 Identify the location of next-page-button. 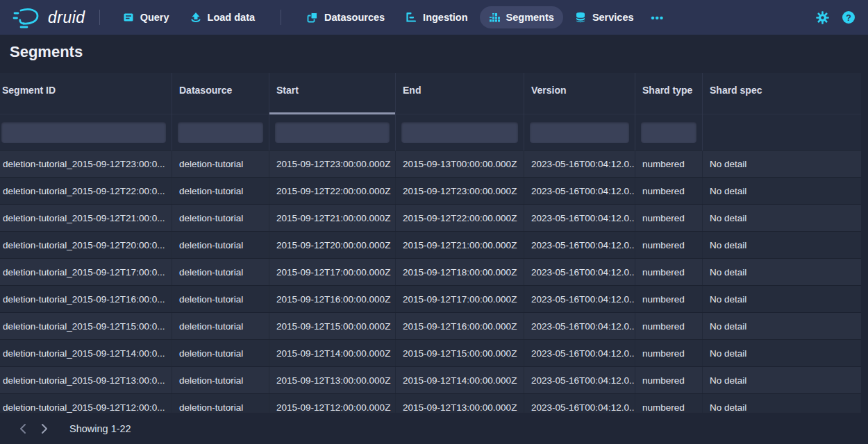
(44, 429).